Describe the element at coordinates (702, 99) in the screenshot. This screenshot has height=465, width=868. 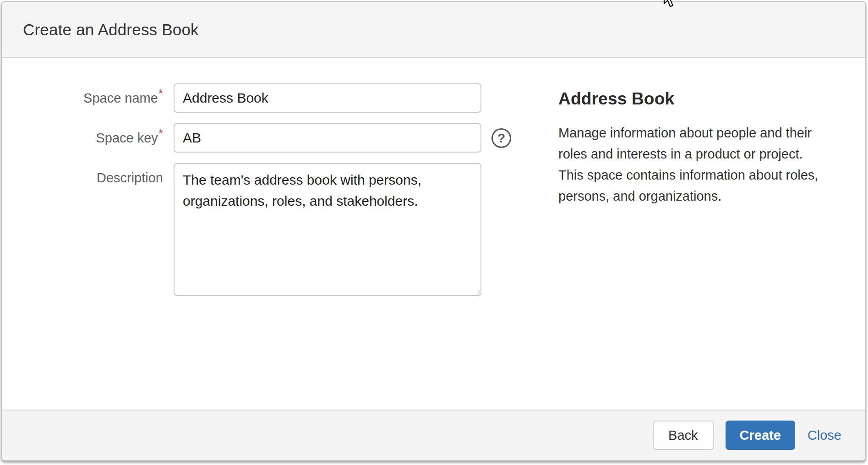
I see `info-panel-heading: Address Book` at that location.